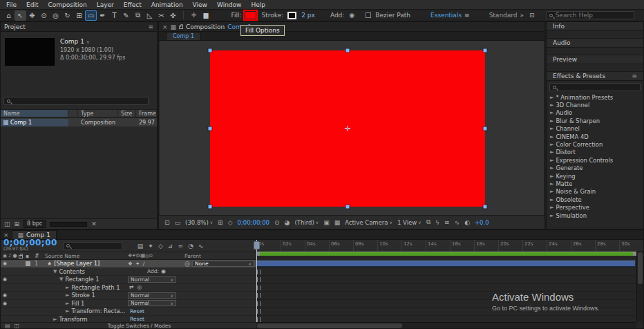 The width and height of the screenshot is (644, 329). What do you see at coordinates (91, 15) in the screenshot?
I see `shape-tool: ▭` at bounding box center [91, 15].